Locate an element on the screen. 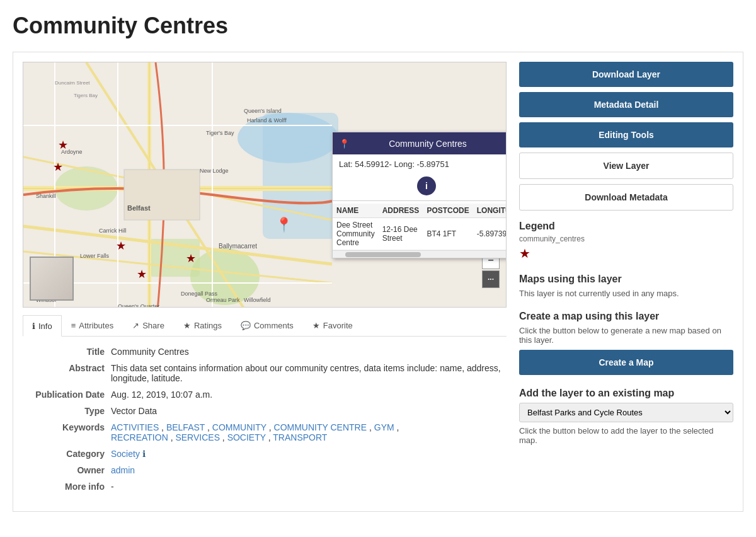  category-info-icon: ℹ is located at coordinates (144, 454).